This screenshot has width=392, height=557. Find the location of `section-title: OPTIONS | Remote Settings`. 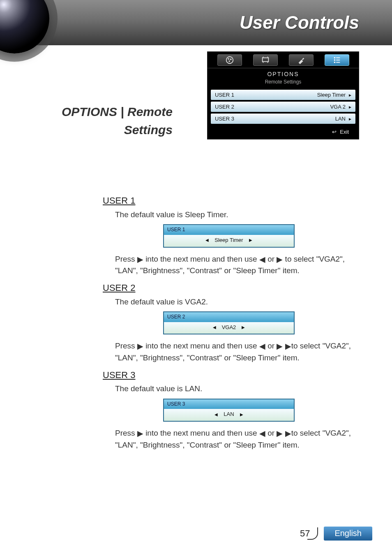

section-title: OPTIONS | Remote Settings is located at coordinates (105, 121).